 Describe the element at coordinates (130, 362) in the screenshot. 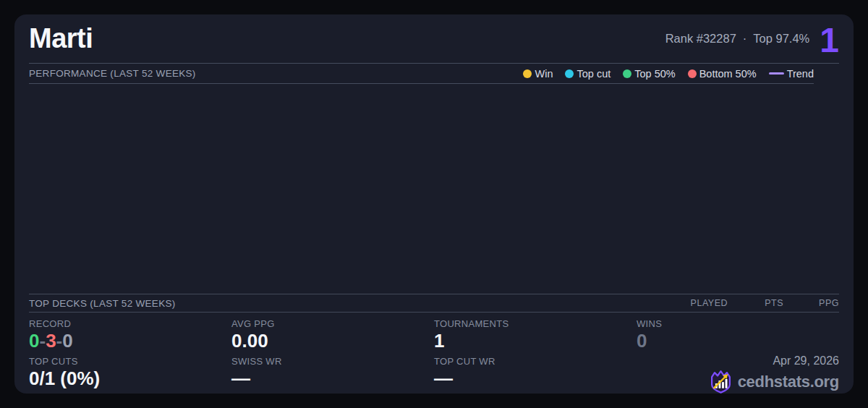

I see `stat-label: TOP CUTS` at that location.